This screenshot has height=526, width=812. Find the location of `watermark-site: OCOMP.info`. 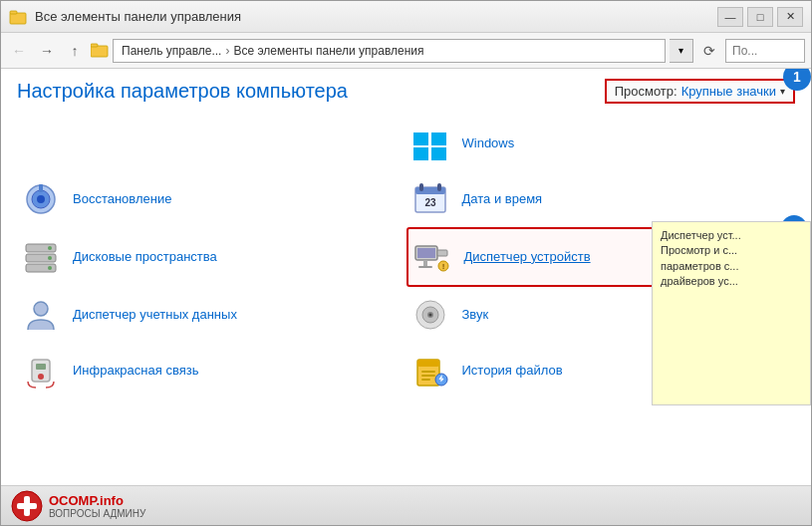

watermark-site: OCOMP.info is located at coordinates (98, 500).